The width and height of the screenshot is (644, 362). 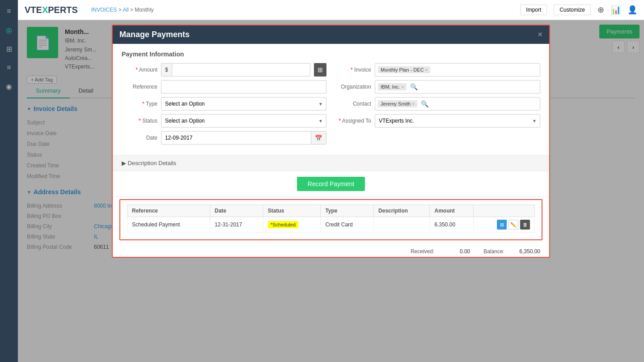 What do you see at coordinates (438, 121) in the screenshot?
I see `assigned-to-row: Assigned To VTExperts Inc.` at bounding box center [438, 121].